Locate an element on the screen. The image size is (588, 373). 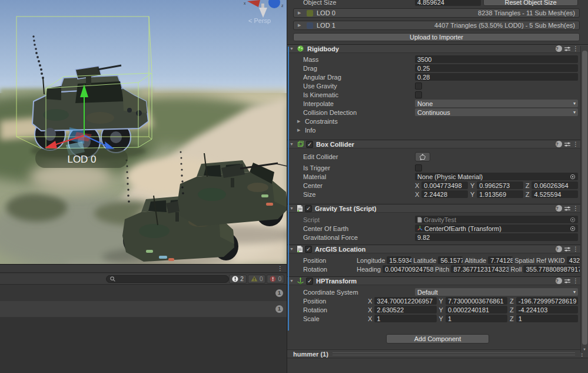
component-title: Box Collider is located at coordinates (335, 144).